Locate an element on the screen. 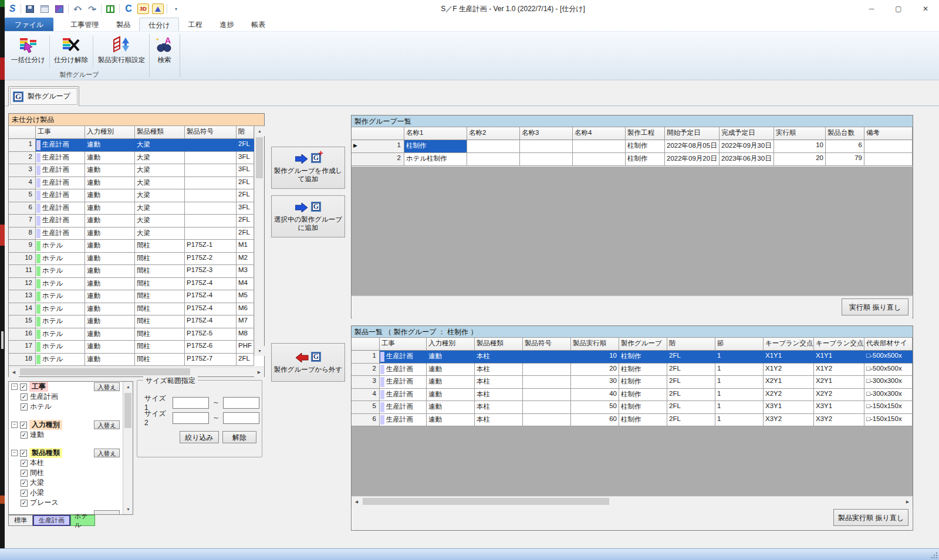  table-row: 16ホテル連動間柱P175Z-5M8 is located at coordinates (131, 335).